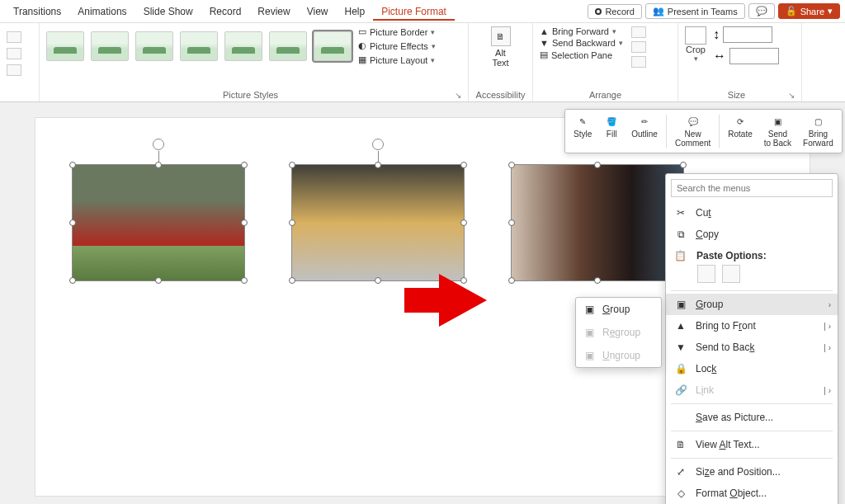 The width and height of the screenshot is (845, 504). What do you see at coordinates (397, 46) in the screenshot?
I see `picture-effects-button: ◐Picture Effects▾` at bounding box center [397, 46].